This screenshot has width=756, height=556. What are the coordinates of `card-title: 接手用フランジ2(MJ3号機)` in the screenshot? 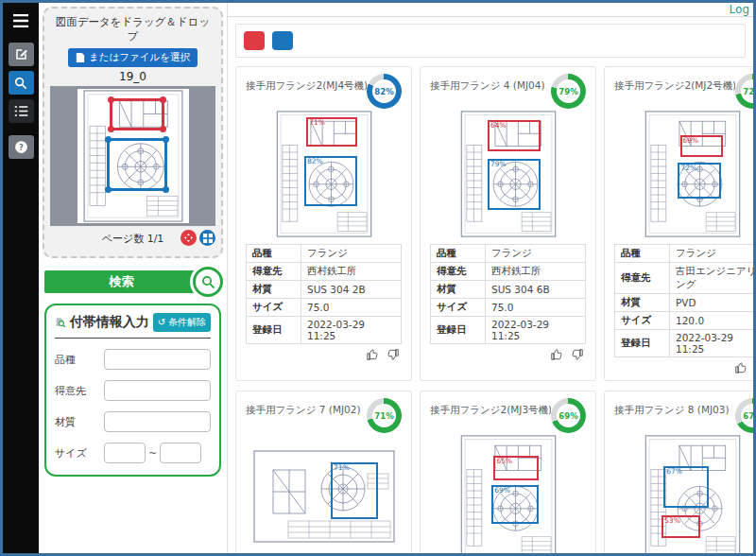 It's located at (490, 408).